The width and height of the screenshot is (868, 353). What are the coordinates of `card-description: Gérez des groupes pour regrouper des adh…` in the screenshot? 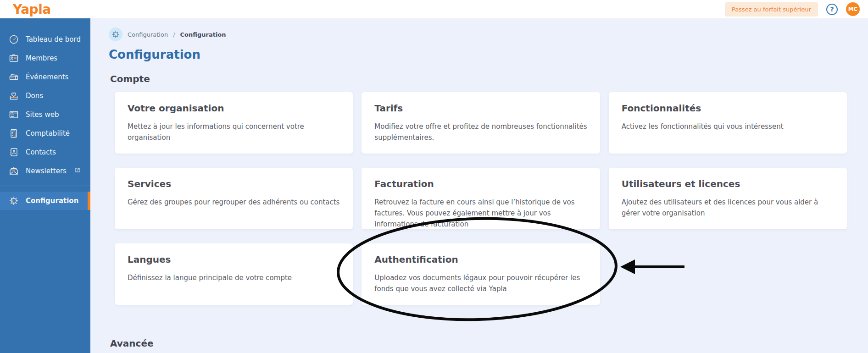 It's located at (234, 202).